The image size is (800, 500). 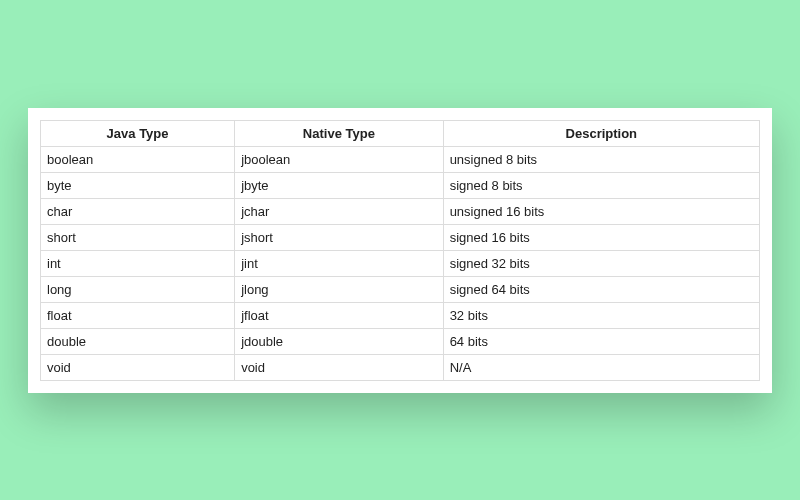 I want to click on cell-description: signed 32 bits, so click(x=601, y=263).